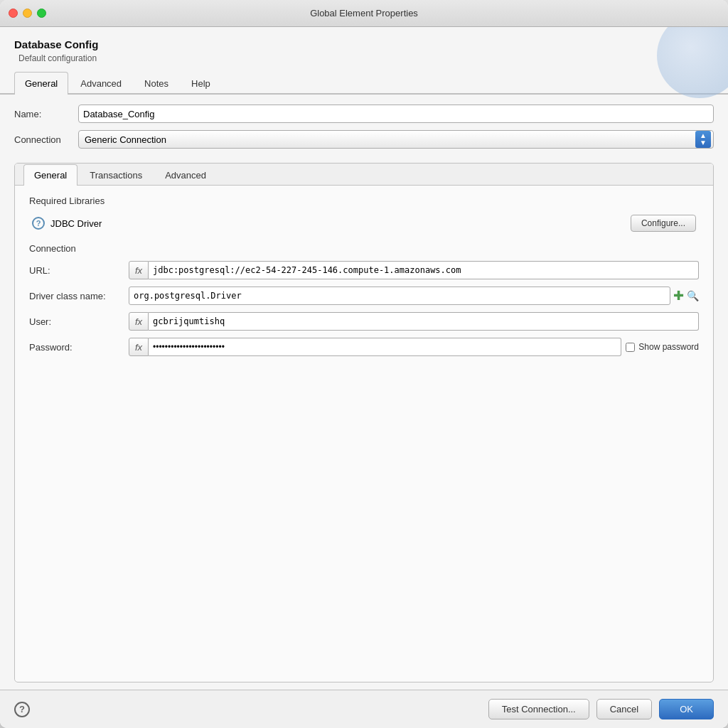 The width and height of the screenshot is (728, 728). I want to click on name-row: Name:, so click(364, 114).